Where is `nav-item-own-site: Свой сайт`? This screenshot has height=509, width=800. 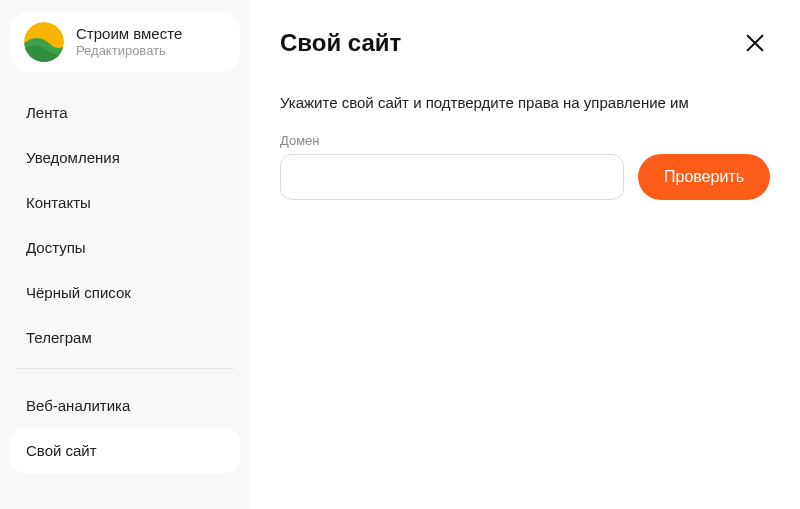 nav-item-own-site: Свой сайт is located at coordinates (125, 450).